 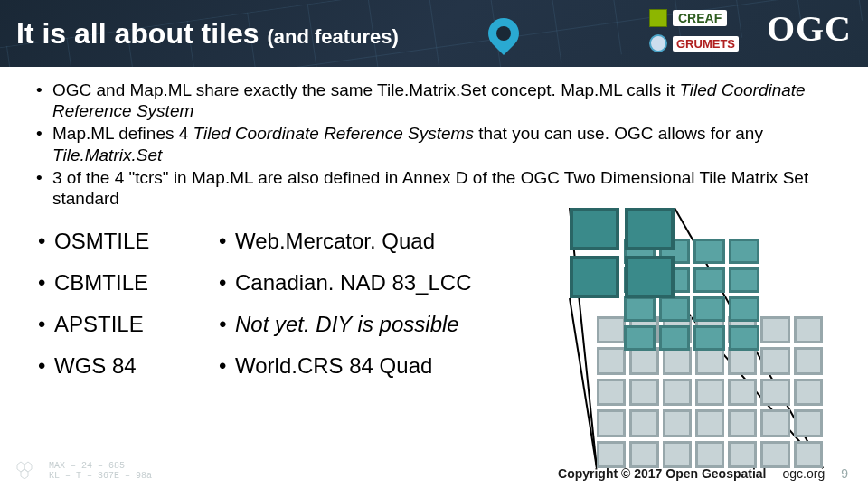 What do you see at coordinates (805, 474) in the screenshot?
I see `ogc-url: ogc.org` at bounding box center [805, 474].